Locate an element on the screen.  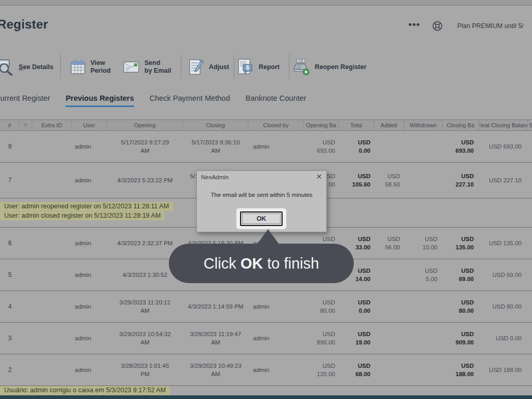
help-lifebuoy-icon is located at coordinates (437, 26).